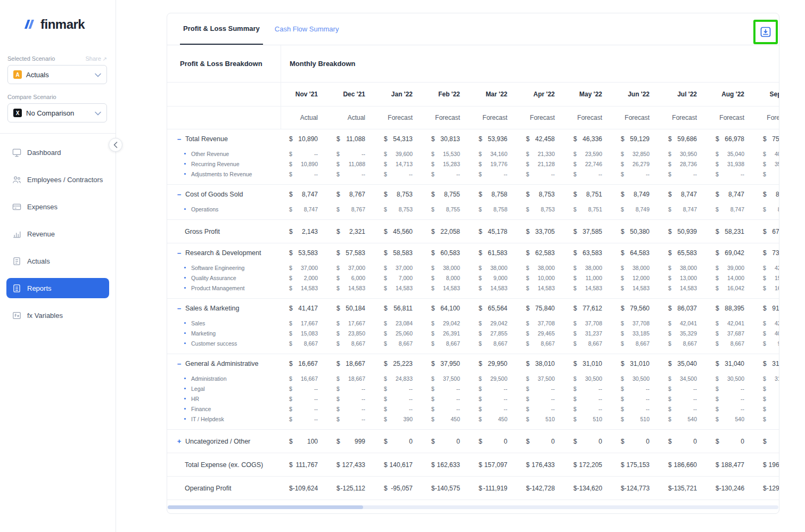  I want to click on cell-amount: 34,160, so click(499, 154).